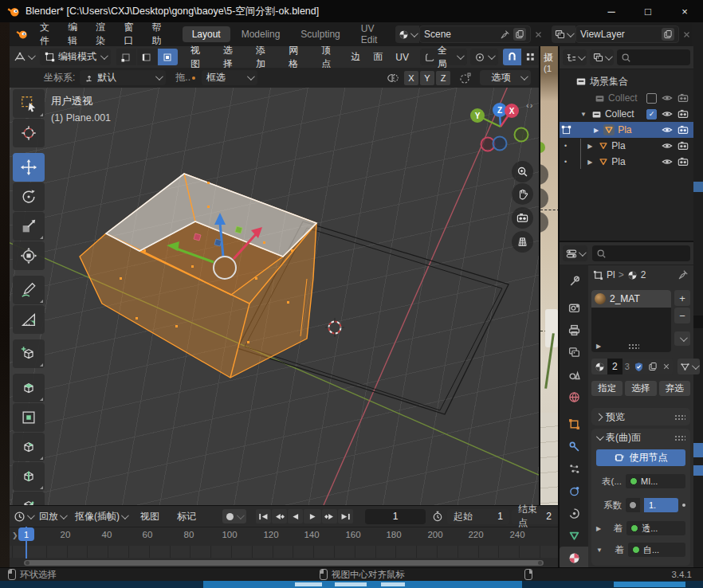  Describe the element at coordinates (599, 367) in the screenshot. I see `browse-material-icon` at that location.